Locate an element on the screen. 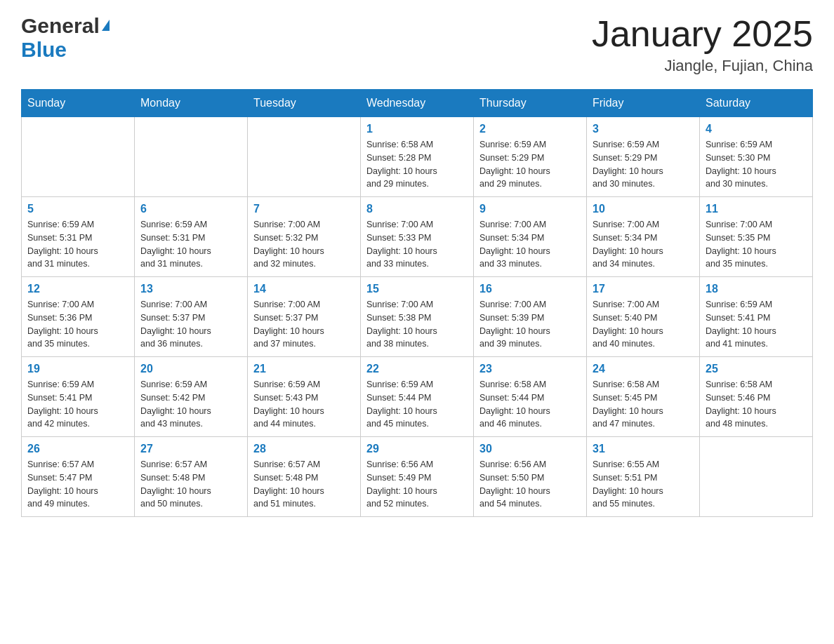 The height and width of the screenshot is (644, 834). table-row: 7Sunrise: 7:00 AM Sunset: 5:32 PM Daylig… is located at coordinates (305, 237).